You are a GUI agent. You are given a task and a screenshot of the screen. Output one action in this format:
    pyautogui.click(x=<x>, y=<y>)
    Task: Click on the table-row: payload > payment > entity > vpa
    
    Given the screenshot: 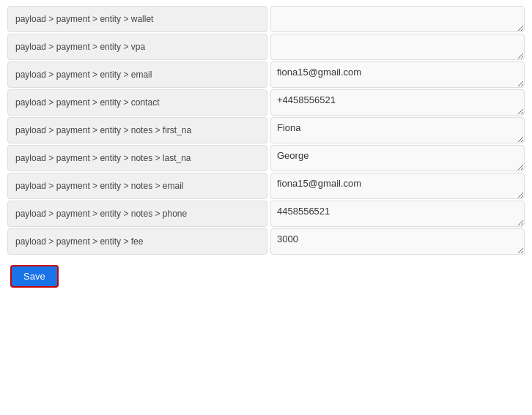 What is the action you would take?
    pyautogui.click(x=266, y=47)
    